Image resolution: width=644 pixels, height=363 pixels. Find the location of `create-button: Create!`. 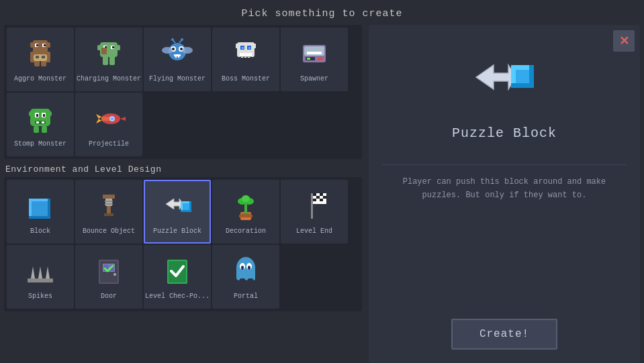

create-button: Create! is located at coordinates (504, 334).